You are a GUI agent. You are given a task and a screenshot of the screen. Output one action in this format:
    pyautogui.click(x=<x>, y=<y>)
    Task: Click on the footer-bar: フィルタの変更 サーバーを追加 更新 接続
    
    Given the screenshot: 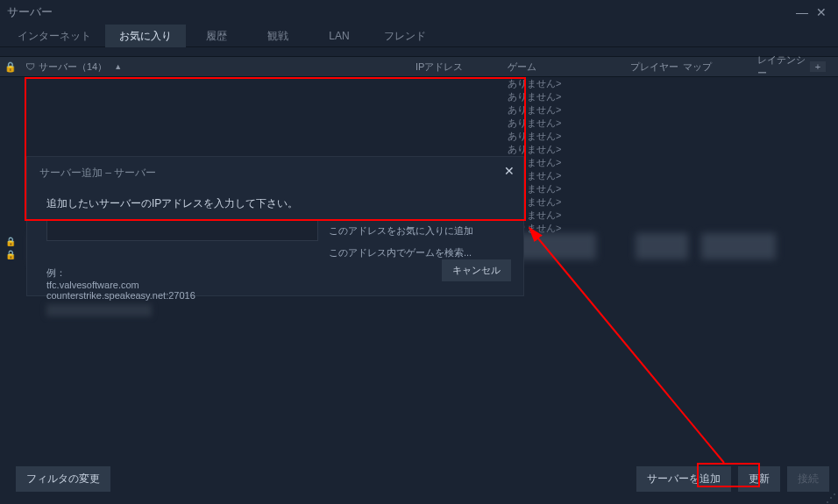 What is the action you would take?
    pyautogui.click(x=419, y=482)
    